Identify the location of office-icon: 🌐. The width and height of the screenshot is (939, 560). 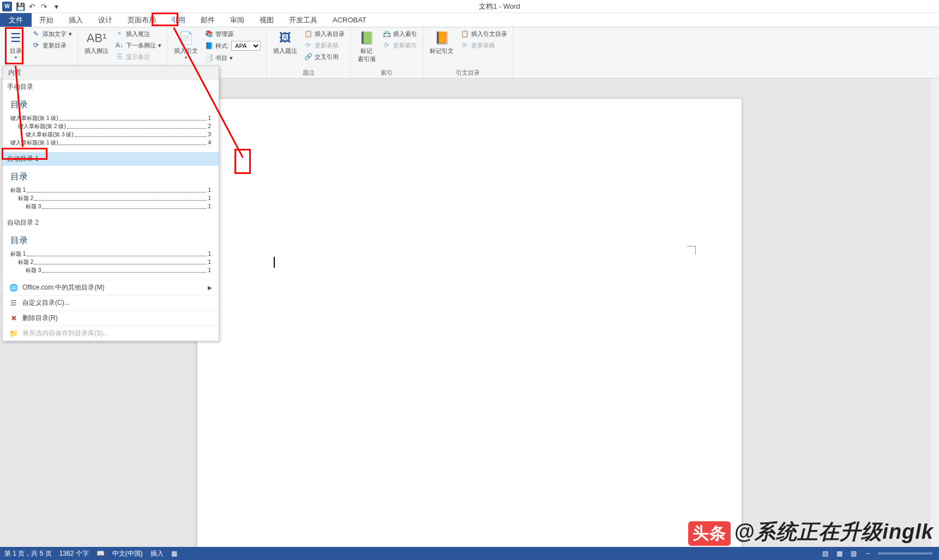
(14, 288).